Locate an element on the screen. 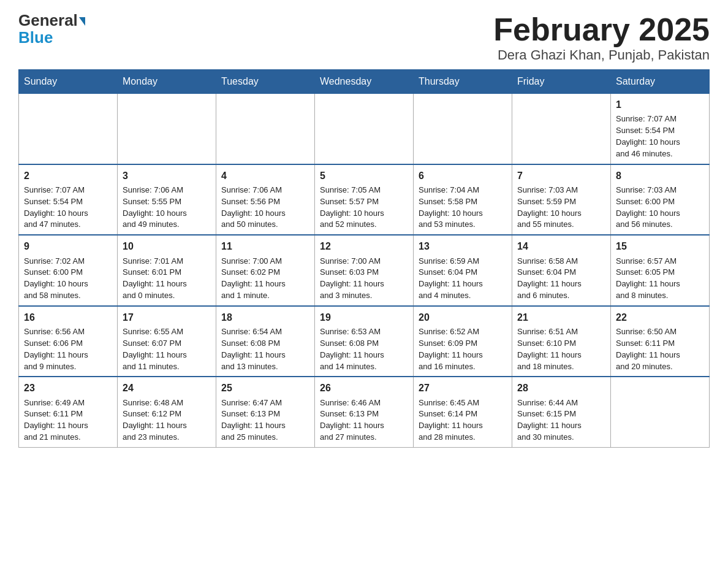  day-header-tuesday: Tuesday is located at coordinates (266, 82).